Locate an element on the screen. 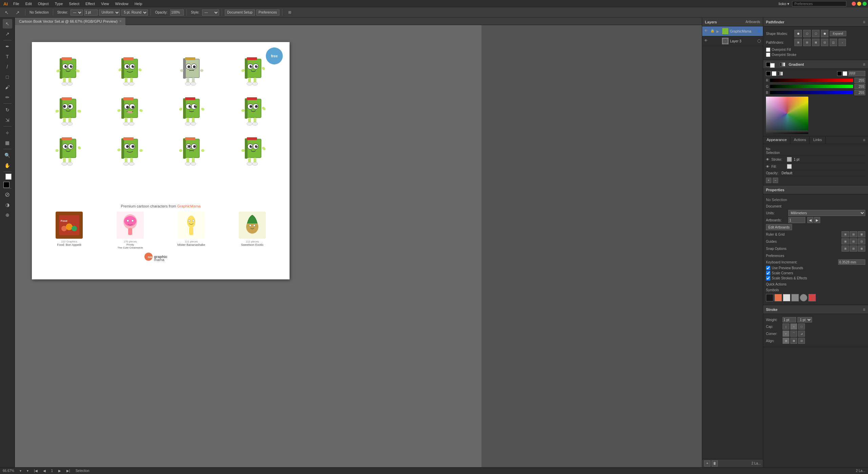  stroke-panel-close: ≡ is located at coordinates (864, 310).